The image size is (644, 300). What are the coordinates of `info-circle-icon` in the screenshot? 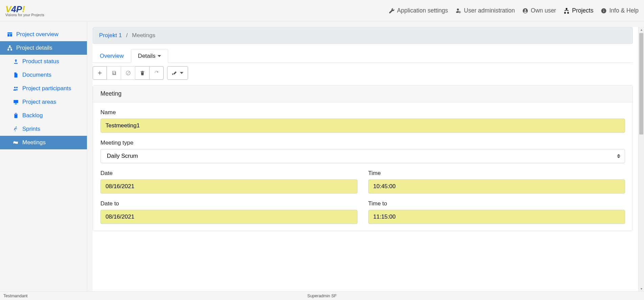 It's located at (604, 11).